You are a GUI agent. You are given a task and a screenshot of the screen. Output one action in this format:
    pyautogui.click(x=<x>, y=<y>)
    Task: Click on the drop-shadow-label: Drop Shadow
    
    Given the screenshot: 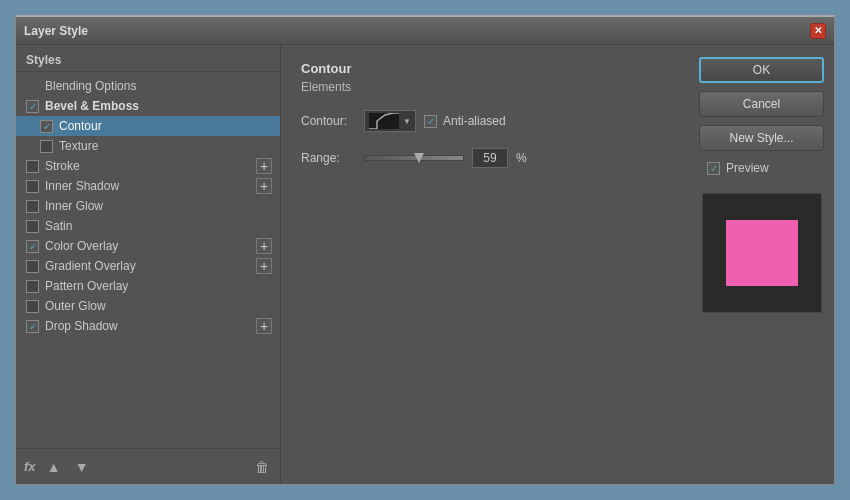 What is the action you would take?
    pyautogui.click(x=82, y=326)
    